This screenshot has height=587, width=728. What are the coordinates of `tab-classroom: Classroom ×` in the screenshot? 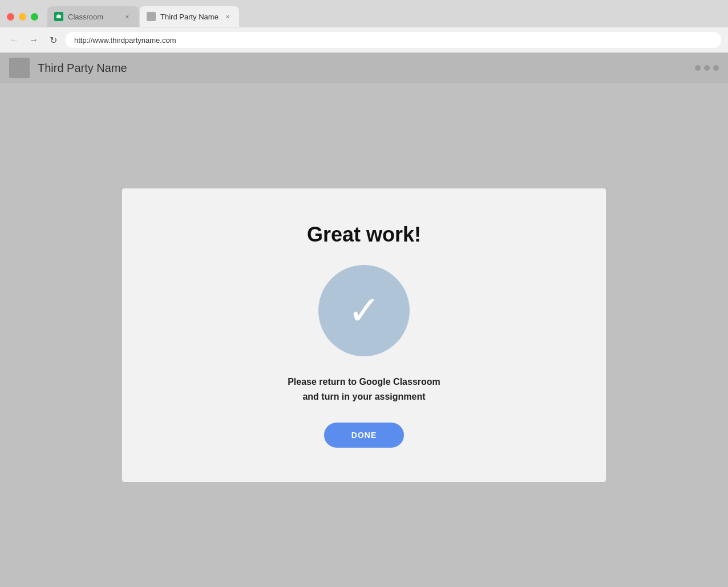 It's located at (93, 17).